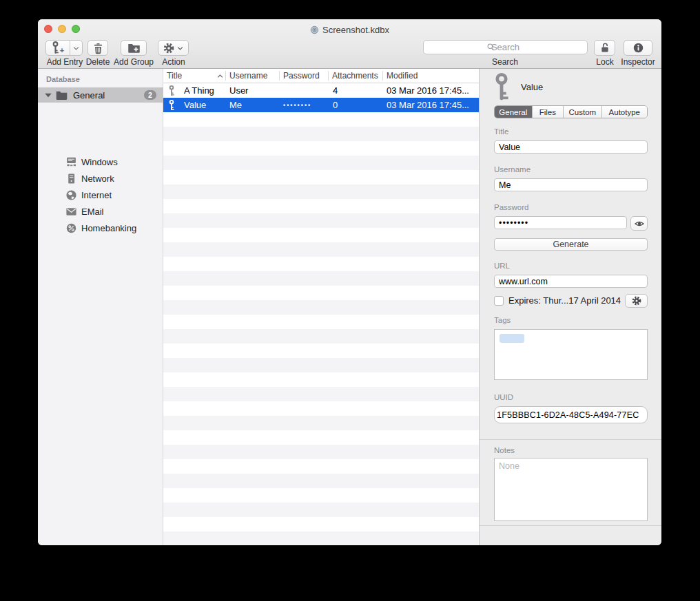 This screenshot has width=700, height=601. I want to click on action-button, so click(174, 48).